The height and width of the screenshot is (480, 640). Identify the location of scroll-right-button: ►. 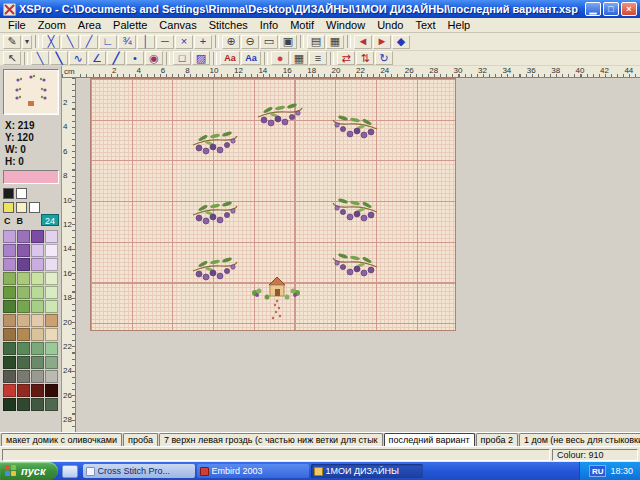
(382, 42).